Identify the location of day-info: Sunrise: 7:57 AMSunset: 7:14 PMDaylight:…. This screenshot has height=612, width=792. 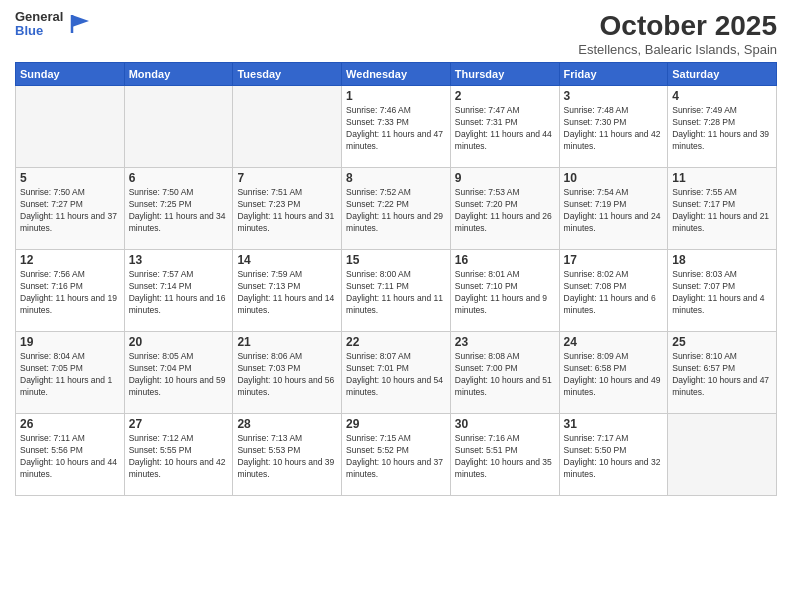
(179, 293).